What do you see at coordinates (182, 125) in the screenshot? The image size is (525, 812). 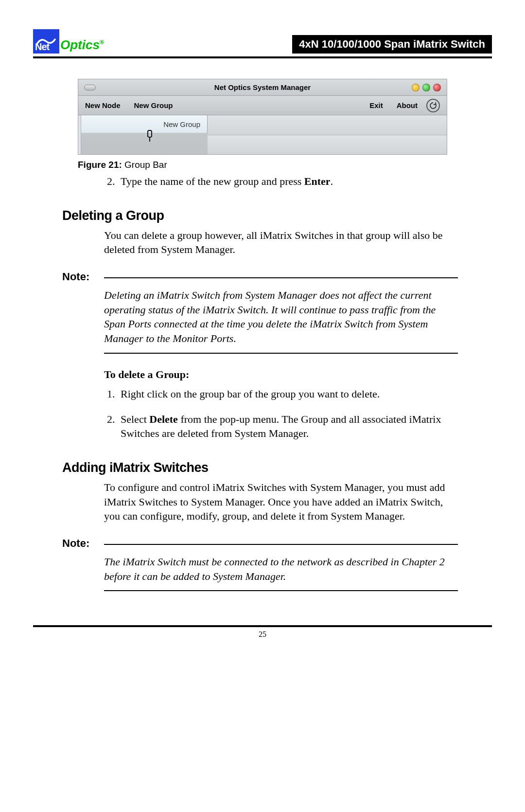 I see `group-name-input: New Group` at bounding box center [182, 125].